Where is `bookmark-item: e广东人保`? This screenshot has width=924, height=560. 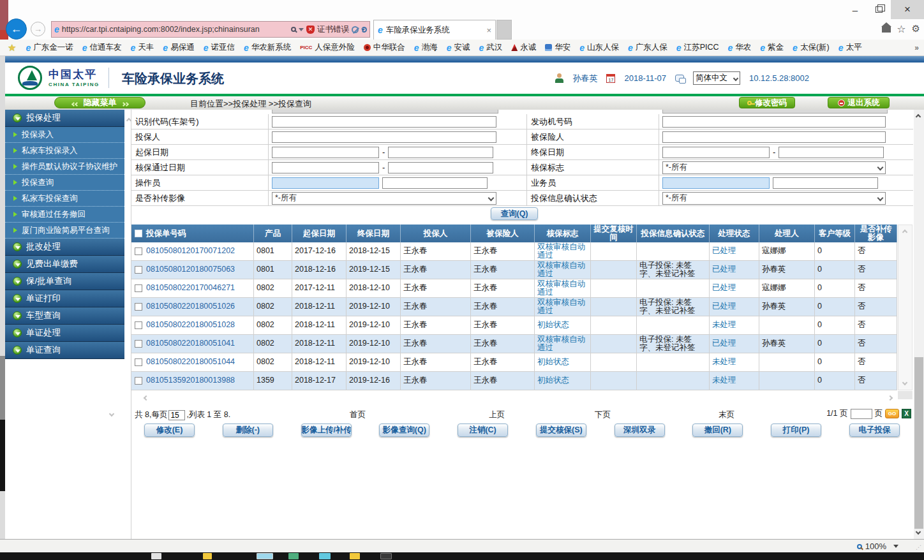
bookmark-item: e广东人保 is located at coordinates (648, 48).